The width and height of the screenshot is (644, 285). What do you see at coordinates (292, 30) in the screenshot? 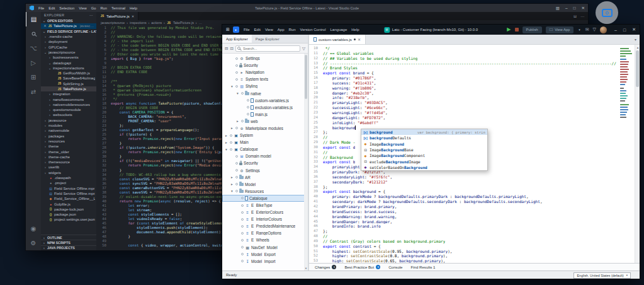
I see `menu-run: Run` at bounding box center [292, 30].